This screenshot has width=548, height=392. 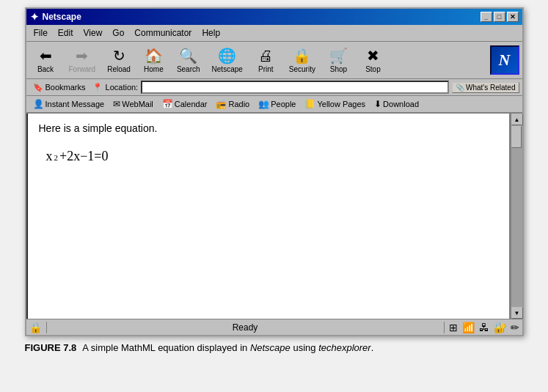 What do you see at coordinates (82, 56) in the screenshot?
I see `forward-icon: ➡` at bounding box center [82, 56].